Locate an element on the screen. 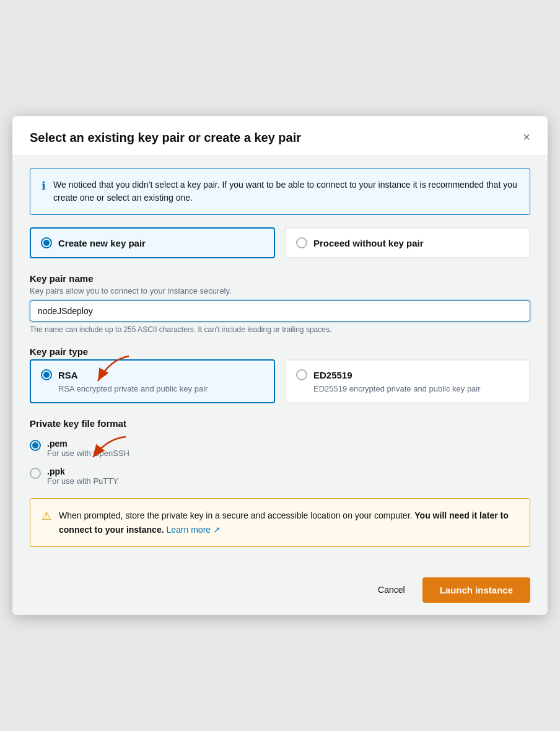  key-pair-type-label: Key pair type is located at coordinates (280, 352).